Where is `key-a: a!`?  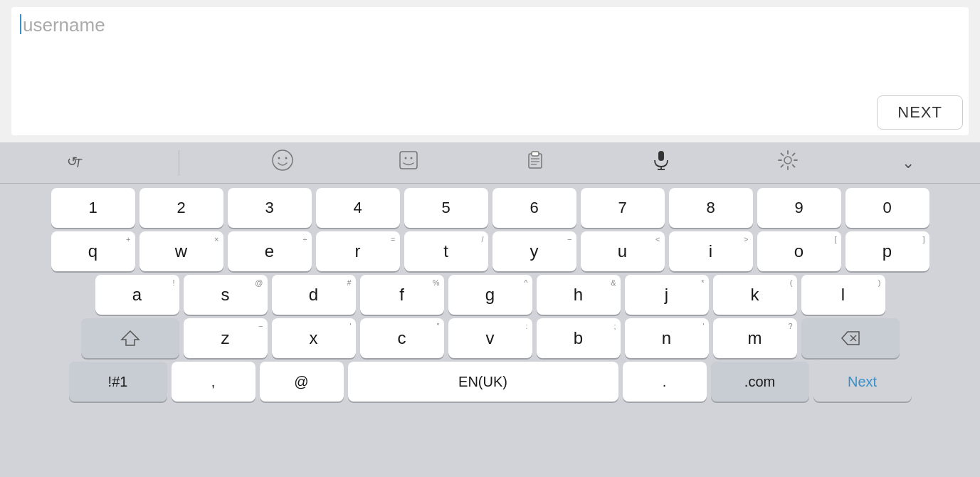 key-a: a! is located at coordinates (137, 295).